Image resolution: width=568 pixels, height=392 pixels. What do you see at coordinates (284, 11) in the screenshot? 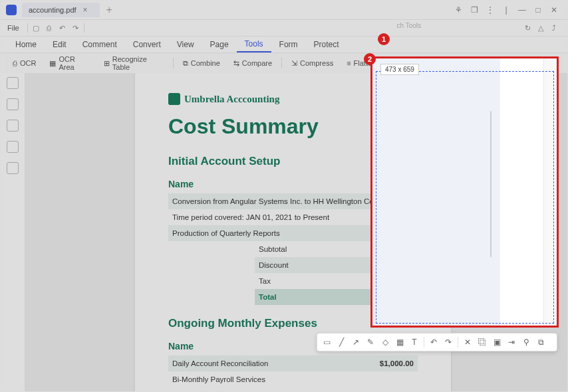
I see `titlebar: accounting.pdf × + ch Tools ⚘ ❐ ⋮ | — □ …` at bounding box center [284, 11].